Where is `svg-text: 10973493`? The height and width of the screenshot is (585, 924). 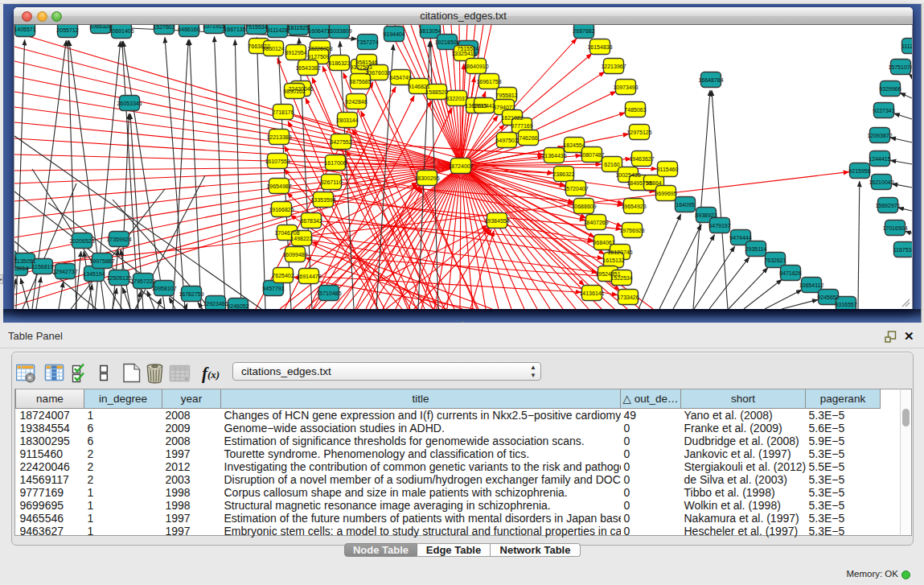 svg-text: 10973493 is located at coordinates (626, 87).